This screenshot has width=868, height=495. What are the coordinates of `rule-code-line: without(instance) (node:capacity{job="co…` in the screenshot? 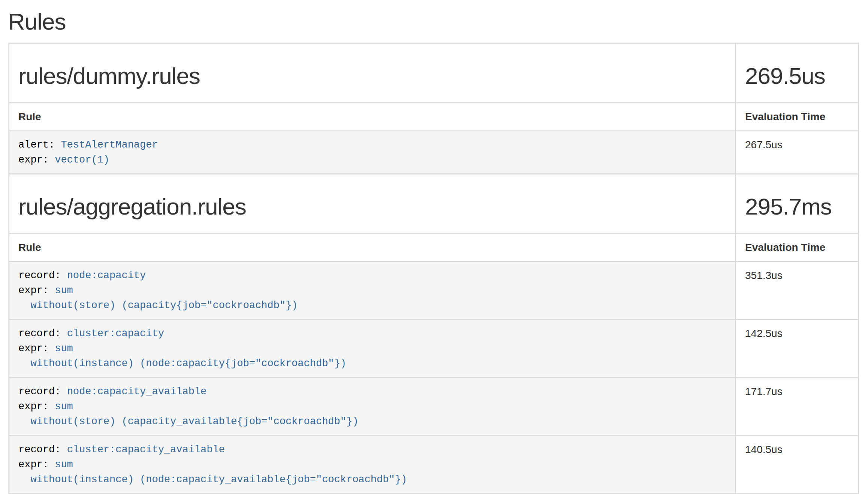 It's located at (372, 364).